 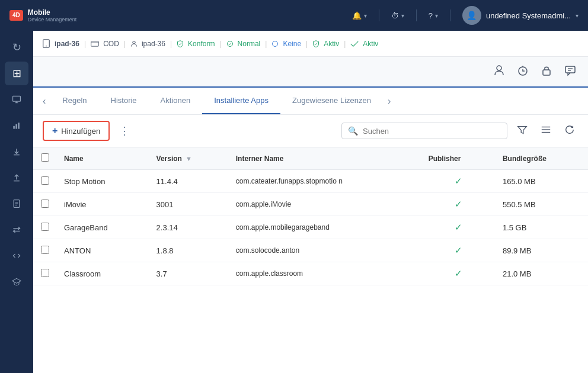 I want to click on tab-nav-next: ›, so click(x=389, y=101).